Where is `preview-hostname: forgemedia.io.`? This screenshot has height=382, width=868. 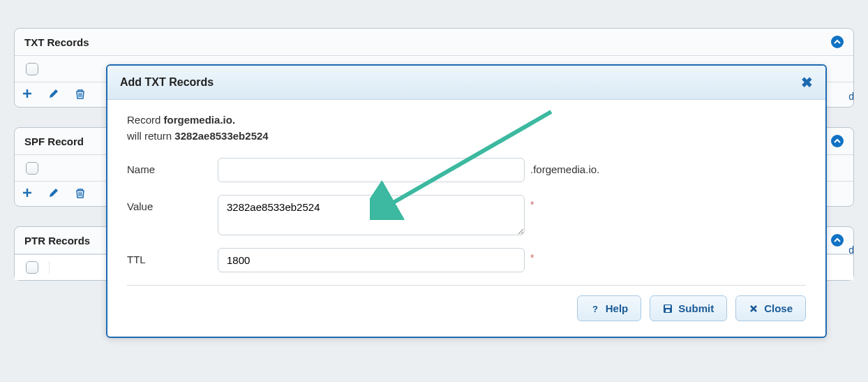
preview-hostname: forgemedia.io. is located at coordinates (200, 120).